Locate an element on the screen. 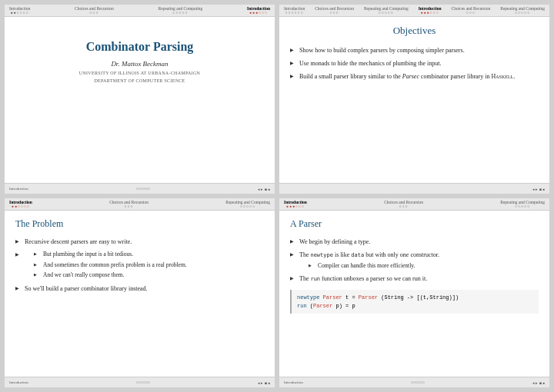 This screenshot has height=392, width=554. parser-item-1: We begin by defining a type. is located at coordinates (414, 241).